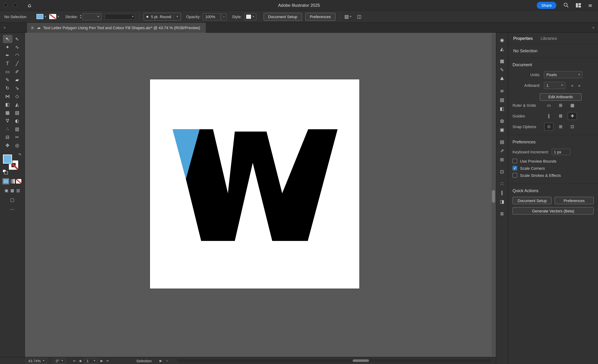 The image size is (598, 364). Describe the element at coordinates (81, 15) in the screenshot. I see `step-up-icon: ▴` at that location.